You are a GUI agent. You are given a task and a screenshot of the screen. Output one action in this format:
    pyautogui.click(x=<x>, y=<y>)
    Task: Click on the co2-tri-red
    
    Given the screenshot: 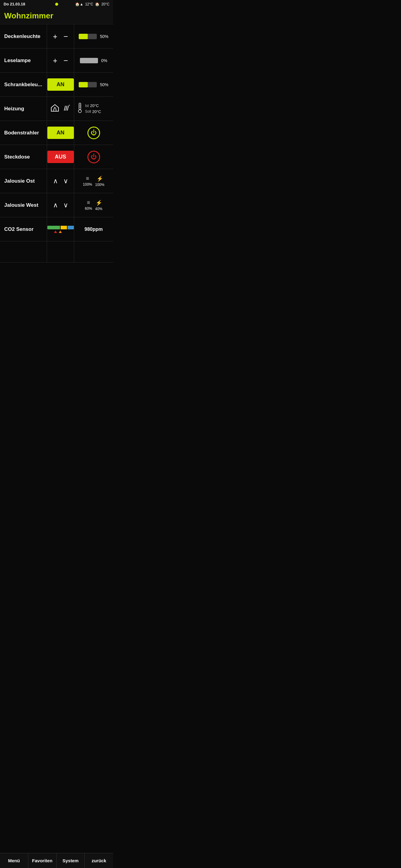 What is the action you would take?
    pyautogui.click(x=55, y=232)
    